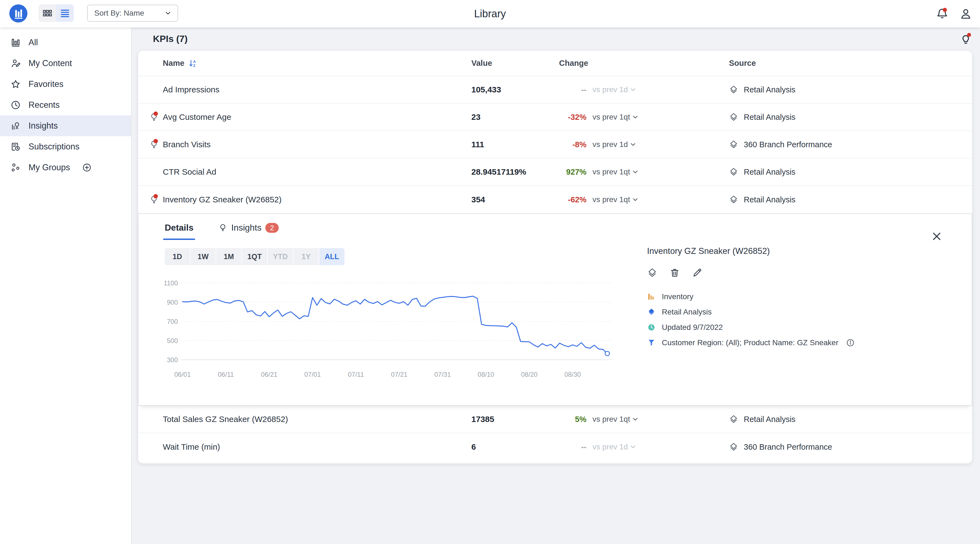 This screenshot has height=544, width=980. Describe the element at coordinates (851, 343) in the screenshot. I see `info-icon` at that location.